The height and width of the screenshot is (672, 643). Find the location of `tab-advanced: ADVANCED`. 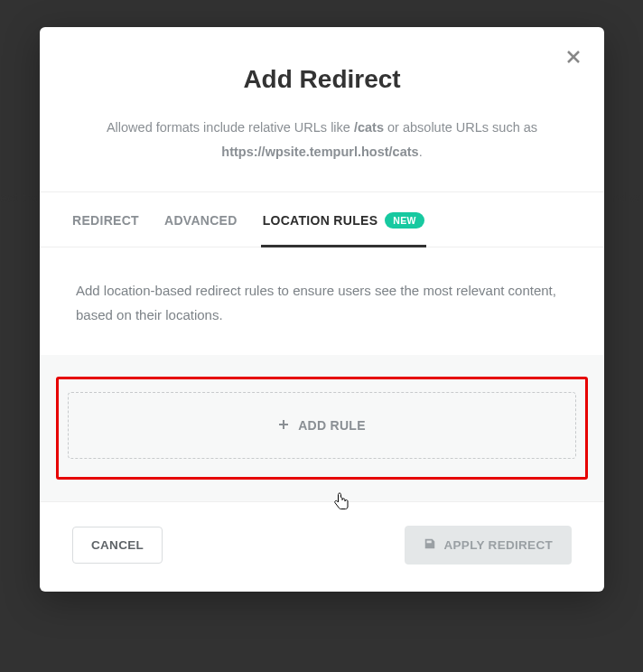

tab-advanced: ADVANCED is located at coordinates (200, 219).